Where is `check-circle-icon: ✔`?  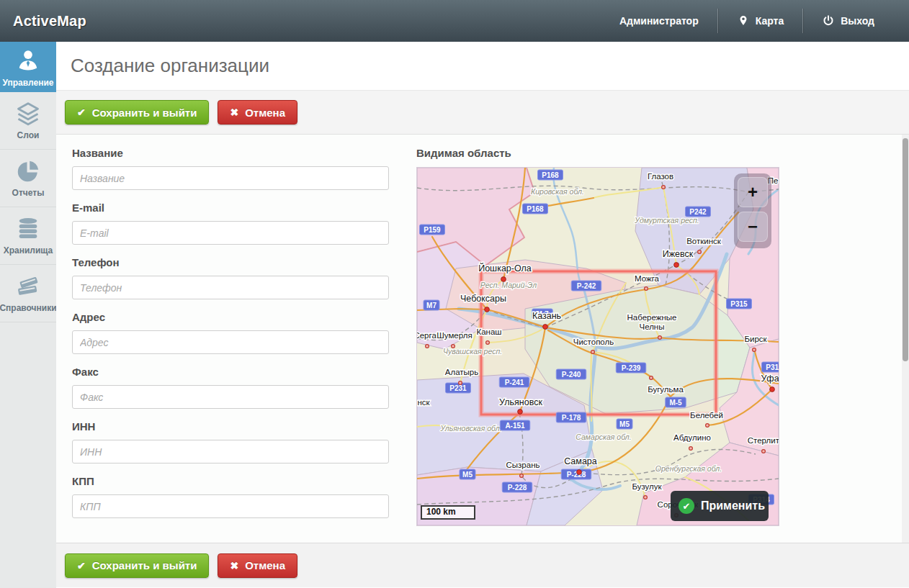
check-circle-icon: ✔ is located at coordinates (686, 506).